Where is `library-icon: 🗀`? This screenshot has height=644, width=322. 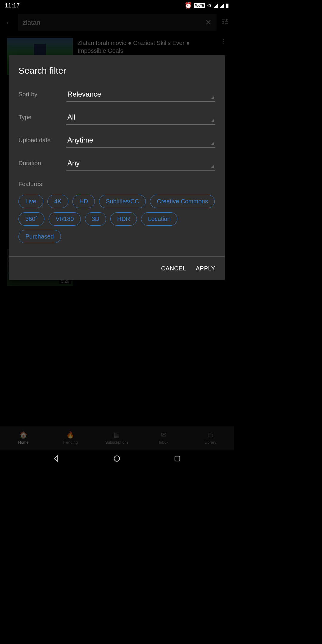
library-icon: 🗀 is located at coordinates (210, 435).